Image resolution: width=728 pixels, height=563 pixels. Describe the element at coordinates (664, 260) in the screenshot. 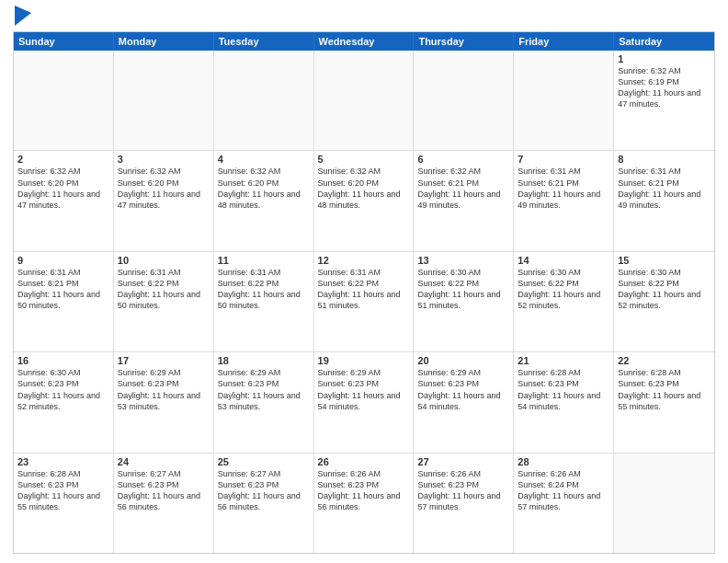

I see `day-number: 15` at that location.